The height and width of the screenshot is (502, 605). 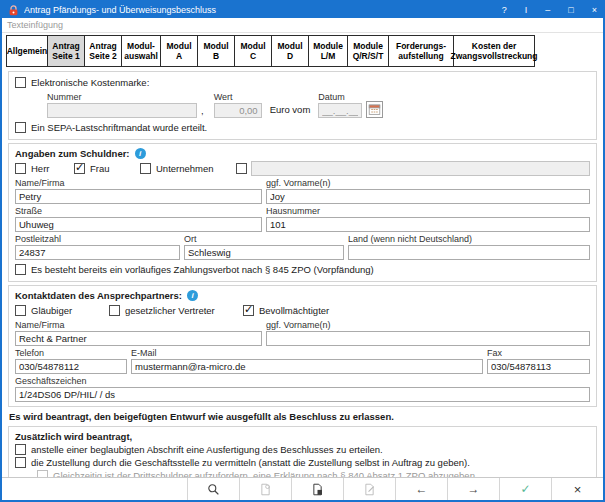 I want to click on herr-checkbox, so click(x=20, y=168).